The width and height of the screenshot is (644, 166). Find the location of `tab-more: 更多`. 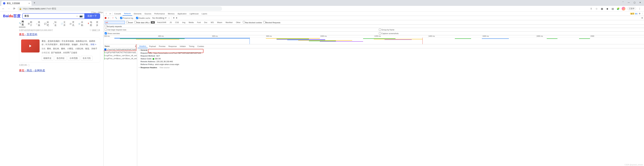

tab-more: 更多 is located at coordinates (98, 24).